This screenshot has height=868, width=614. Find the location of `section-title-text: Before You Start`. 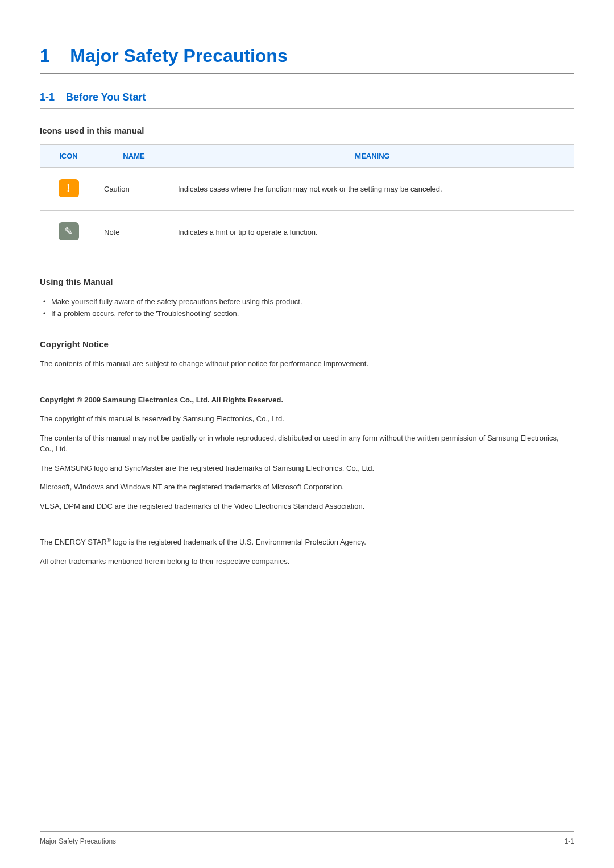

section-title-text: Before You Start is located at coordinates (106, 97).